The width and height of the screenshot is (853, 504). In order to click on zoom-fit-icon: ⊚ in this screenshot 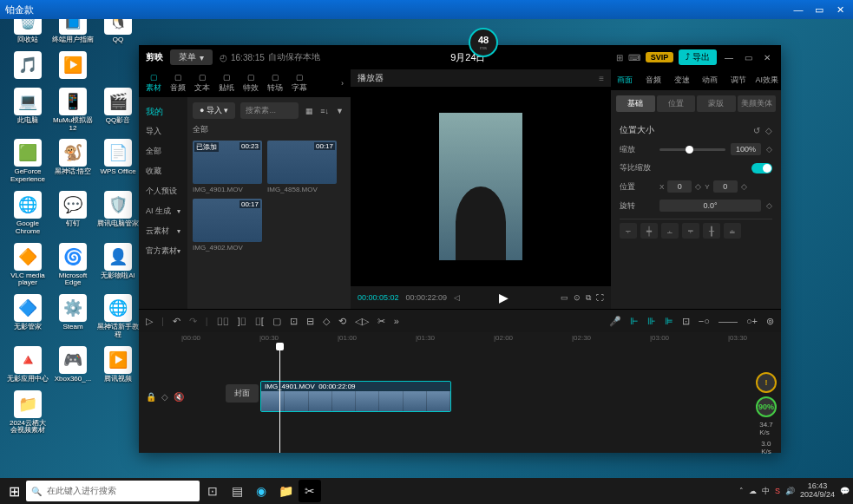, I will do `click(771, 321)`.